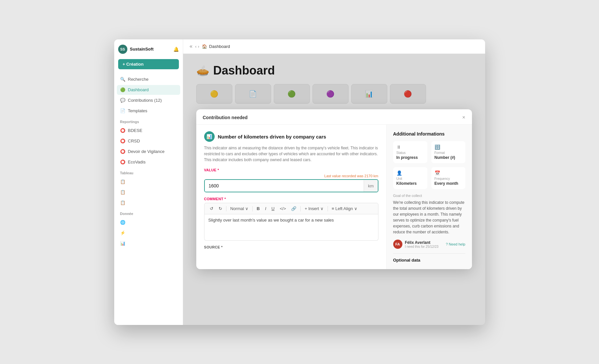 The image size is (599, 364). I want to click on sidebar-item-d2: ⚡, so click(148, 233).